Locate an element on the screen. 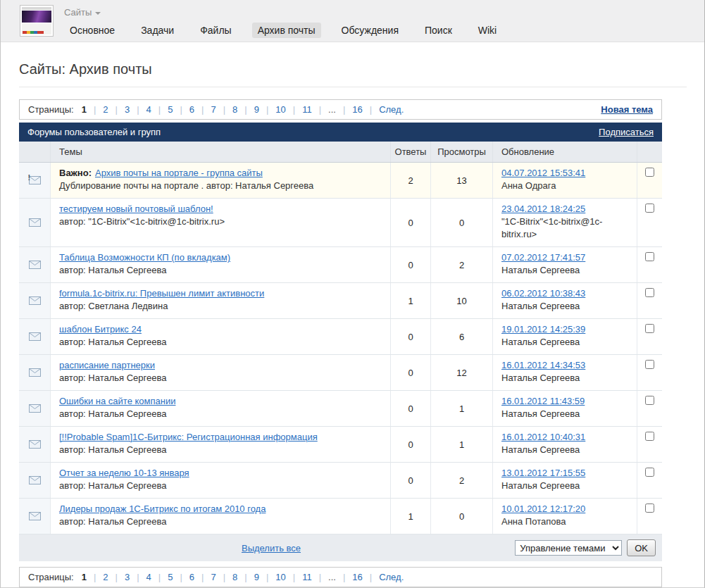  site-dropdown: Сайты is located at coordinates (283, 13).